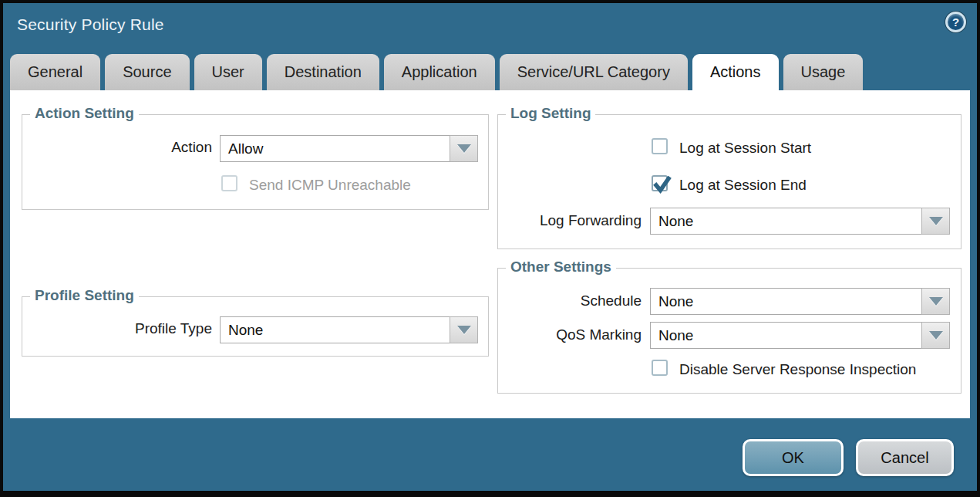 This screenshot has width=980, height=497. Describe the element at coordinates (85, 113) in the screenshot. I see `action-setting-legend: Action Setting` at that location.